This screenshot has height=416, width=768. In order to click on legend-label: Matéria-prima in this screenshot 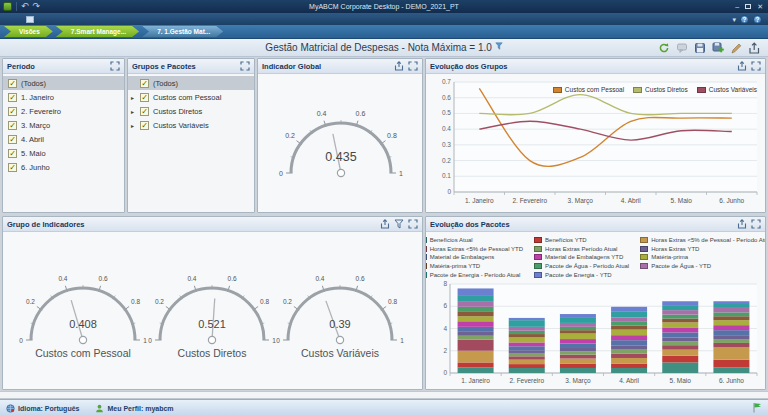, I will do `click(670, 257)`.